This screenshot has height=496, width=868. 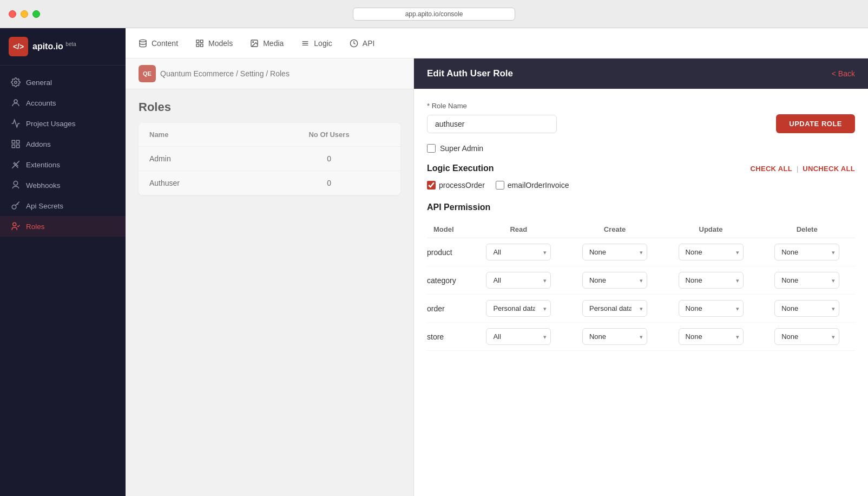 What do you see at coordinates (269, 159) in the screenshot?
I see `roles-table: Name No Of Users Admin 0 Authuser` at bounding box center [269, 159].